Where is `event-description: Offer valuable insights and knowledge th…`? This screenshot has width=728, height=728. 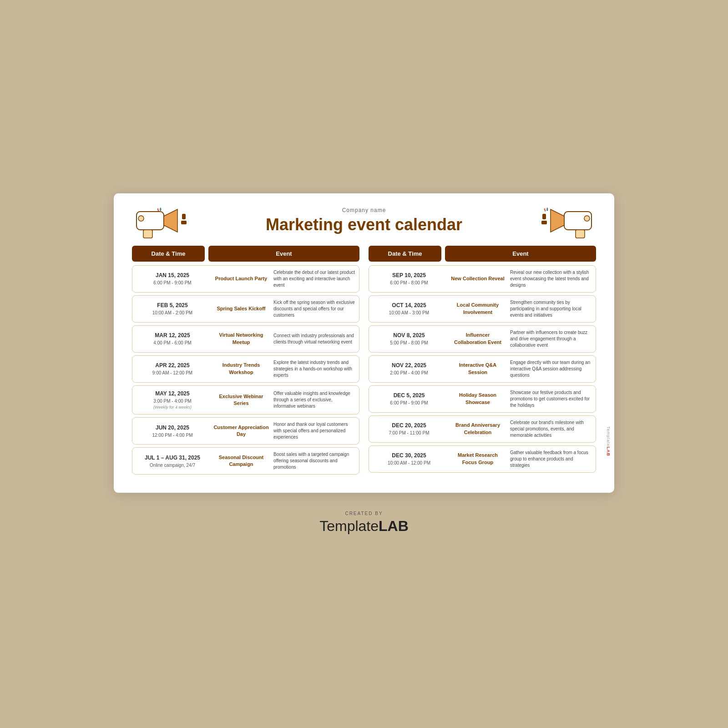
event-description: Offer valuable insights and knowledge th… is located at coordinates (314, 400).